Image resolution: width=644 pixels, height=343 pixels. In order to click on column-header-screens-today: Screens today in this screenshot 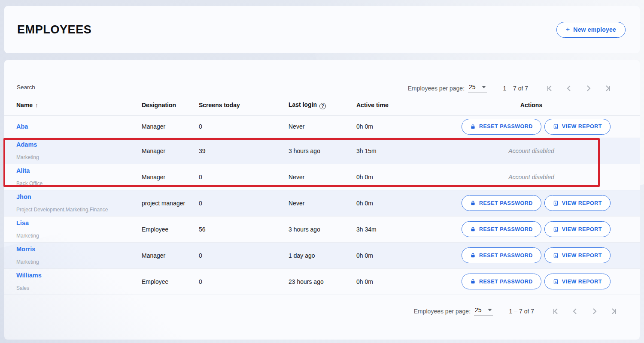, I will do `click(244, 105)`.